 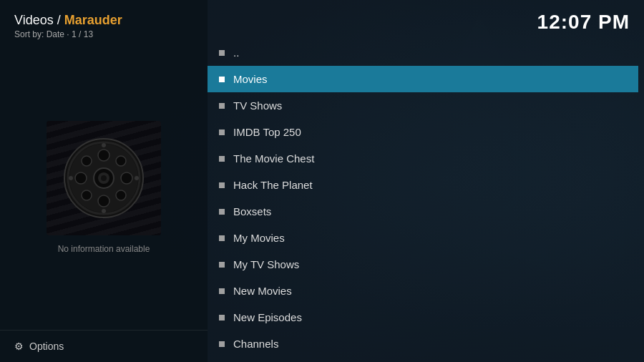 I want to click on menu-item-parent: .., so click(x=423, y=53).